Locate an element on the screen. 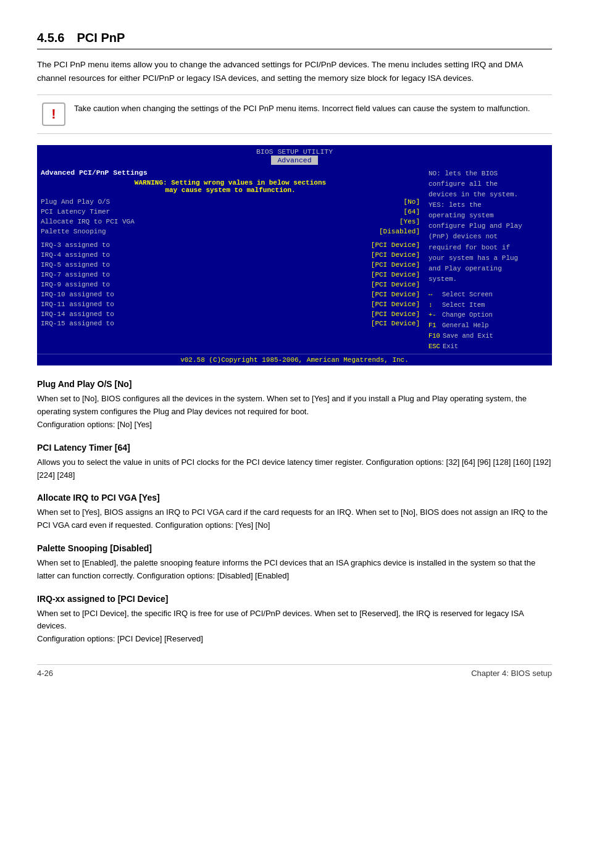 Image resolution: width=589 pixels, height=868 pixels. warning-text: Take caution when changing the settings … is located at coordinates (302, 109).